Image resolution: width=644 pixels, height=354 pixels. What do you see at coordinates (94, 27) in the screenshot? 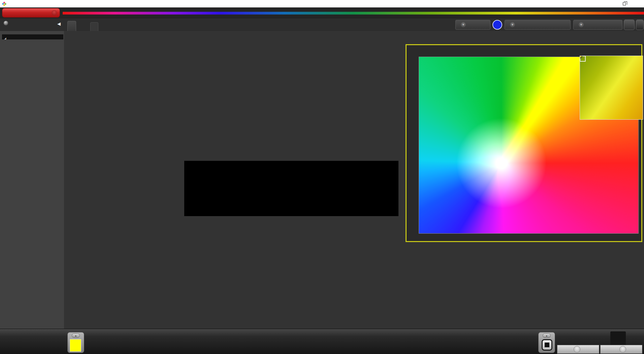
I see `add-tab-button` at bounding box center [94, 27].